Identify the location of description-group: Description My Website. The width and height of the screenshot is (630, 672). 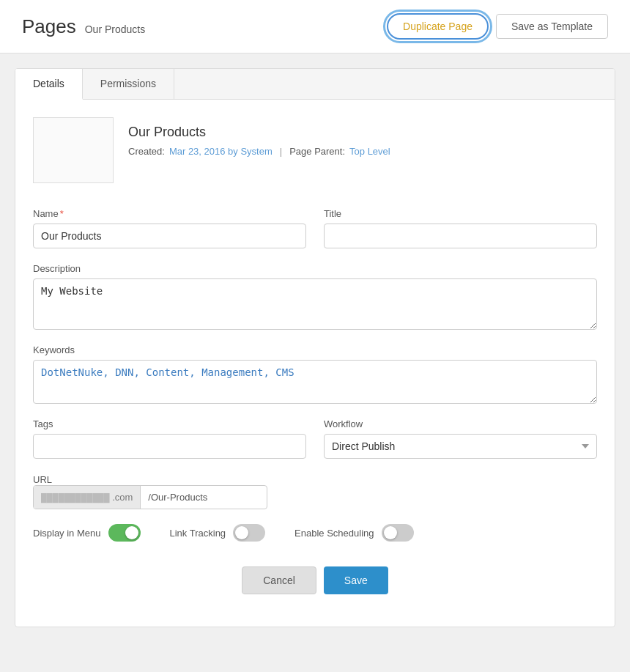
(315, 296).